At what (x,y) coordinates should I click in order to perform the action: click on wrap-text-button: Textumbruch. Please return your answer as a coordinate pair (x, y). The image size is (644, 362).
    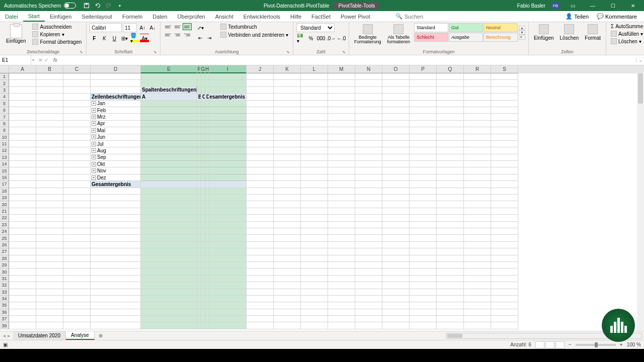
    Looking at the image, I should click on (255, 27).